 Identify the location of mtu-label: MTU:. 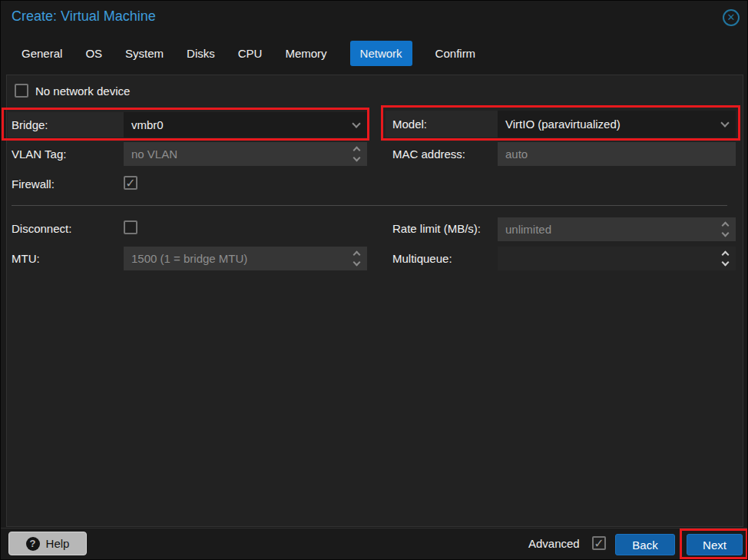
(26, 258).